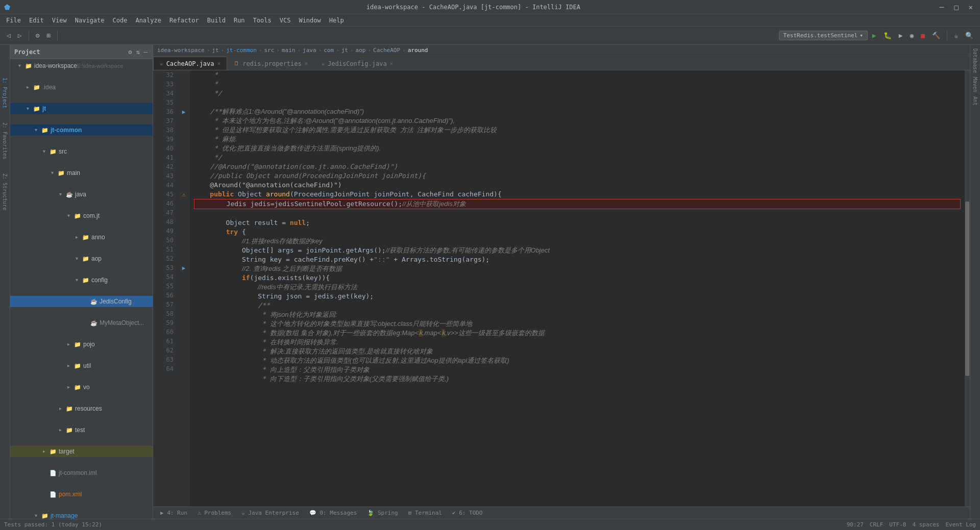  What do you see at coordinates (337, 20) in the screenshot?
I see `menu-help: Help` at bounding box center [337, 20].